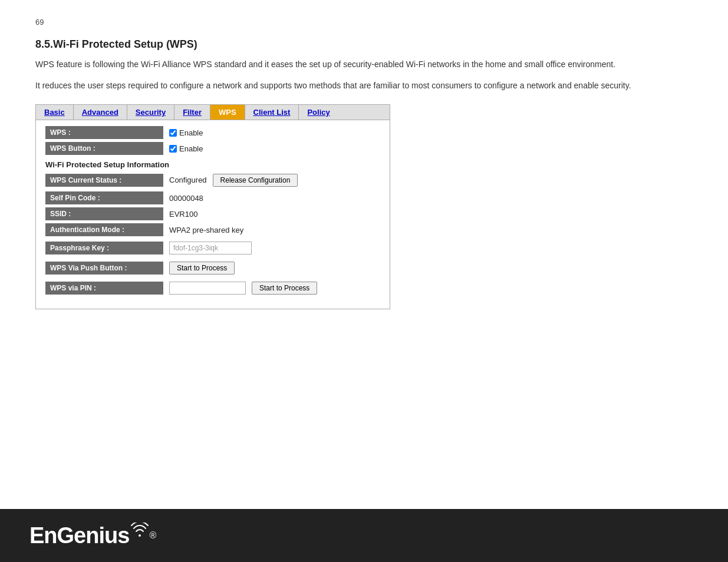  I want to click on logo-registered: ®, so click(153, 535).